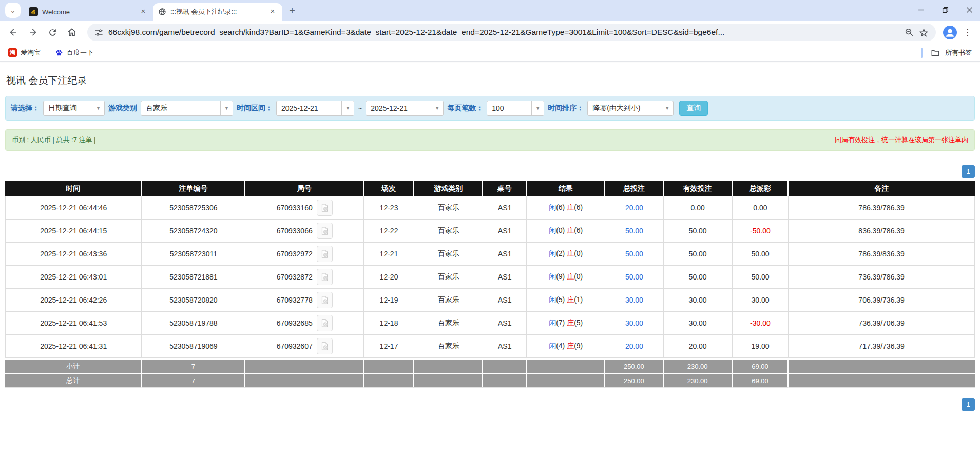 This screenshot has height=458, width=980. I want to click on cell-valid-bet: 50.00, so click(698, 254).